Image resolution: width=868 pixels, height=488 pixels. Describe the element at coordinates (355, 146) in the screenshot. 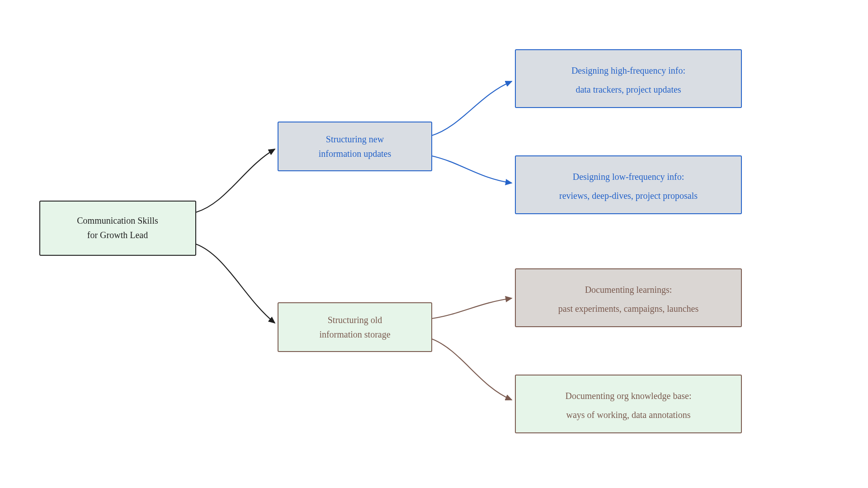

I see `branch-new-info: Structuring new information updates` at that location.